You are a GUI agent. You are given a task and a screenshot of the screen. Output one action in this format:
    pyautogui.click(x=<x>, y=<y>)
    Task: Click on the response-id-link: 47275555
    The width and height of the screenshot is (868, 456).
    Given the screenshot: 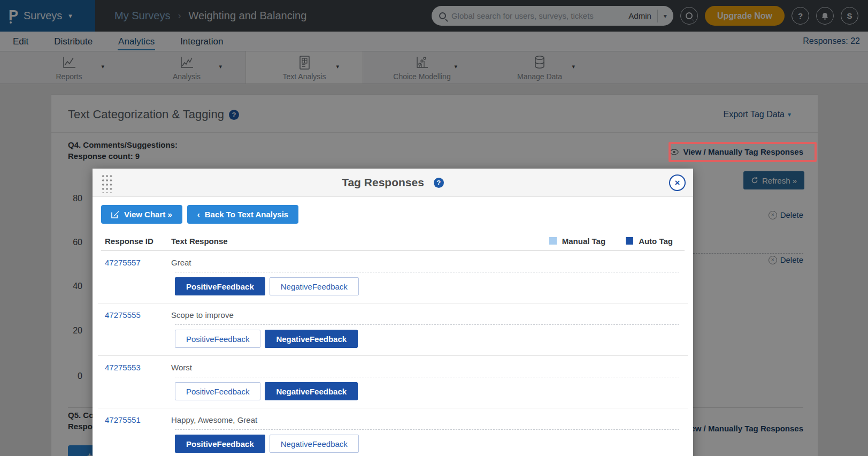 What is the action you would take?
    pyautogui.click(x=136, y=315)
    